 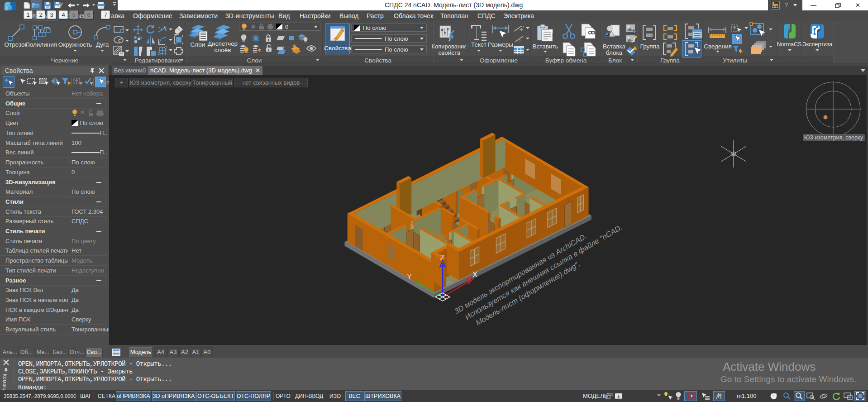 I want to click on svg-text: Z, so click(x=442, y=258).